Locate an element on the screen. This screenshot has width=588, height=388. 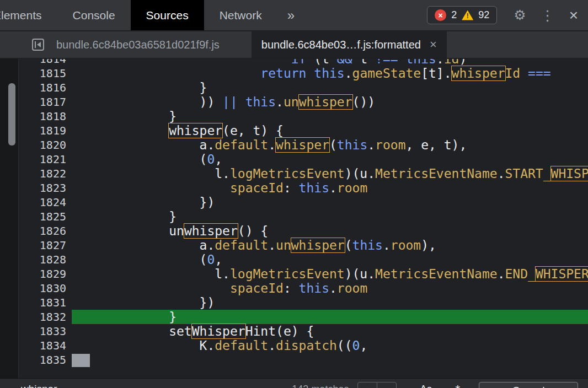
file-tab-inactive: bundle.6c84be03a6581d021f9f.js is located at coordinates (138, 45).